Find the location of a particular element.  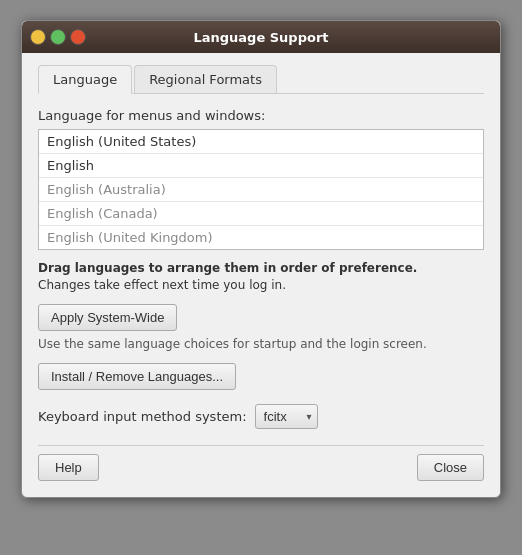

window-controls is located at coordinates (58, 37).